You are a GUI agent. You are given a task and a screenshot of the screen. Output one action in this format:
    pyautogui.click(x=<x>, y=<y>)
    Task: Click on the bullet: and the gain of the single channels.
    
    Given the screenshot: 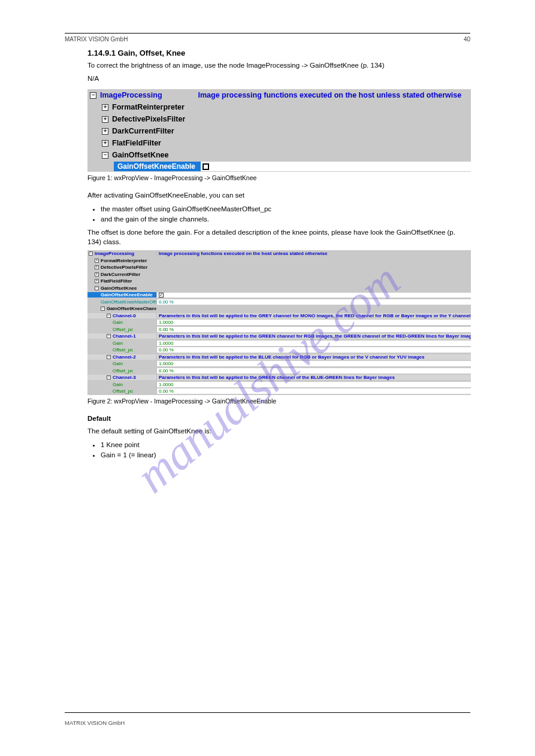 What is the action you would take?
    pyautogui.click(x=285, y=219)
    